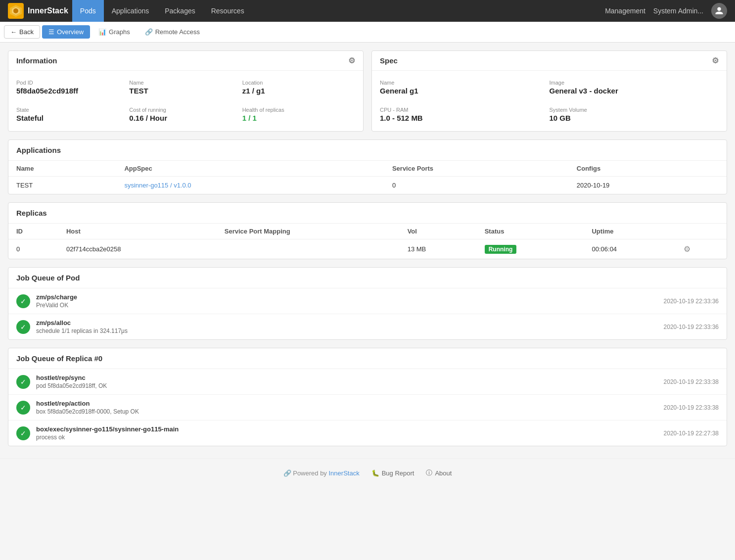 This screenshot has height=560, width=735. Describe the element at coordinates (228, 11) in the screenshot. I see `nav-tab-resources: Resources` at that location.